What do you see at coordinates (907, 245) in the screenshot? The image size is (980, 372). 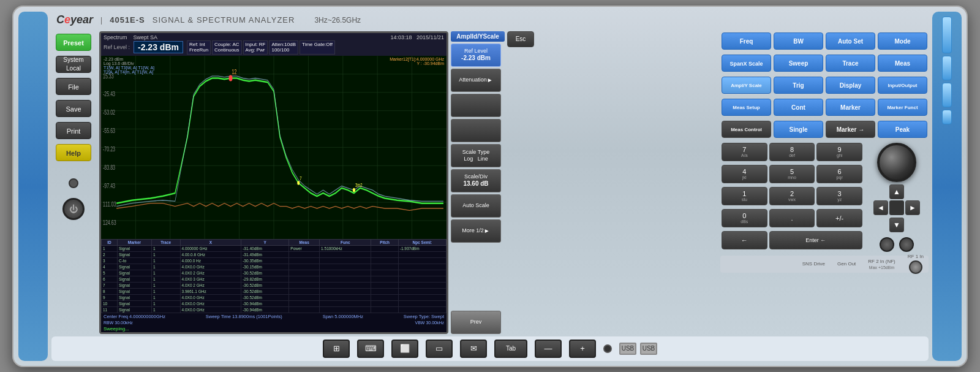 I see `knob-right` at bounding box center [907, 245].